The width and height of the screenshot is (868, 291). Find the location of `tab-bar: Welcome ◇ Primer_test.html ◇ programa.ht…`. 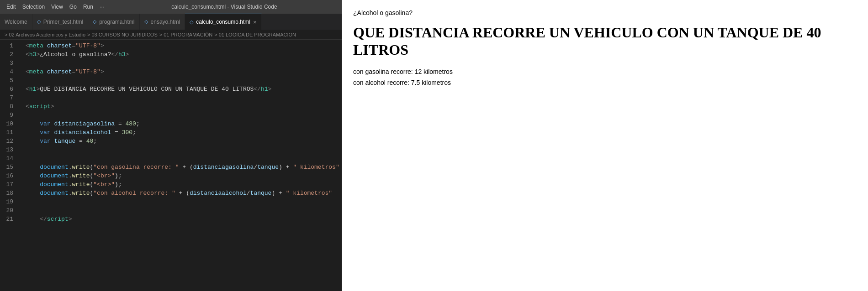

tab-bar: Welcome ◇ Primer_test.html ◇ programa.ht… is located at coordinates (171, 22).